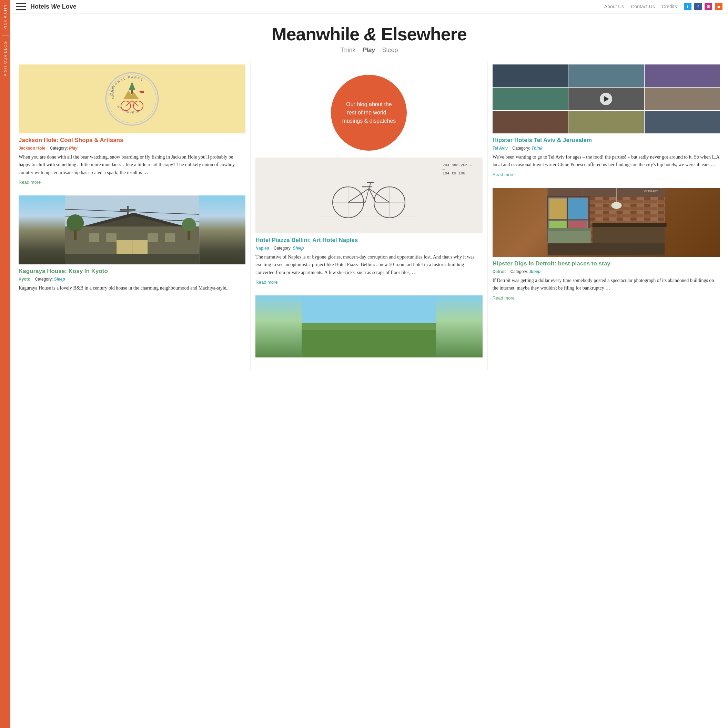 This screenshot has width=728, height=728. What do you see at coordinates (262, 248) in the screenshot?
I see `hotel-bellini-city: Naples` at bounding box center [262, 248].